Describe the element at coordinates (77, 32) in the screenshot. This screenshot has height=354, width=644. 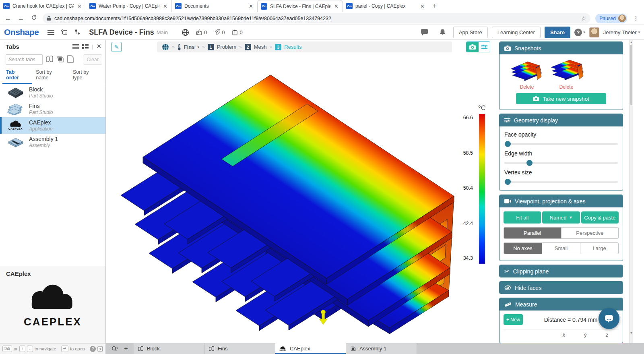
I see `new-version-icon` at that location.